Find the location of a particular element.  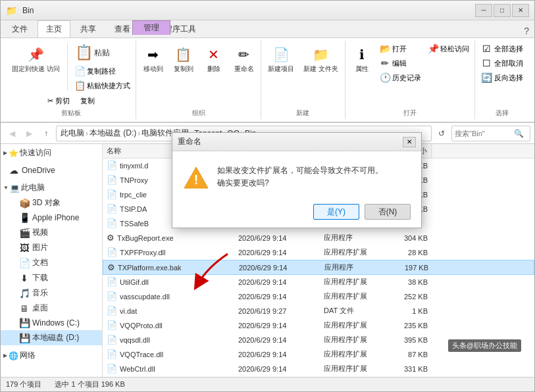

dialog-title-bar: 重命名 ✕ is located at coordinates (297, 142).